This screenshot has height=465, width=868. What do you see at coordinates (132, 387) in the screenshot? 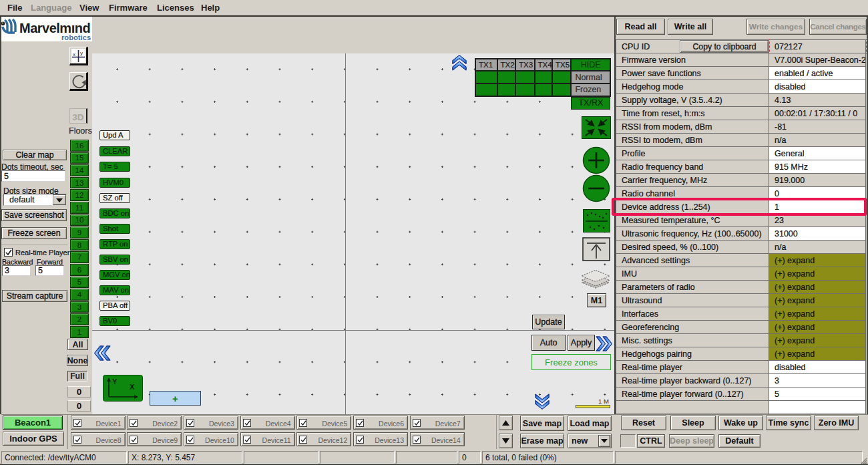
I see `svg-text: X` at bounding box center [132, 387].